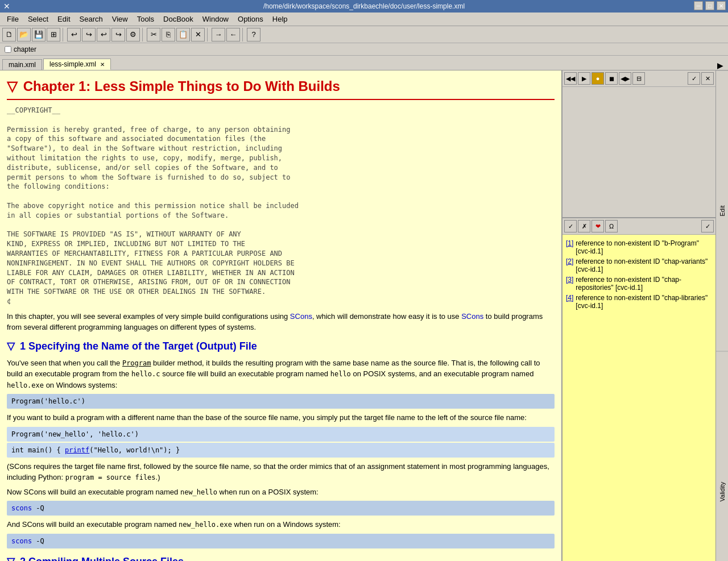 The width and height of the screenshot is (728, 561). What do you see at coordinates (133, 35) in the screenshot?
I see `macro-button: ⚙` at bounding box center [133, 35].